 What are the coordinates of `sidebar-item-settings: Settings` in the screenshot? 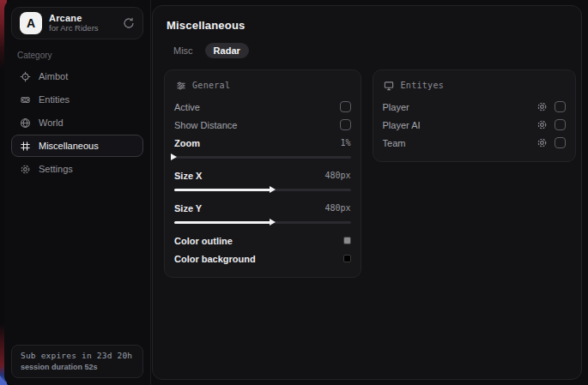 It's located at (77, 169).